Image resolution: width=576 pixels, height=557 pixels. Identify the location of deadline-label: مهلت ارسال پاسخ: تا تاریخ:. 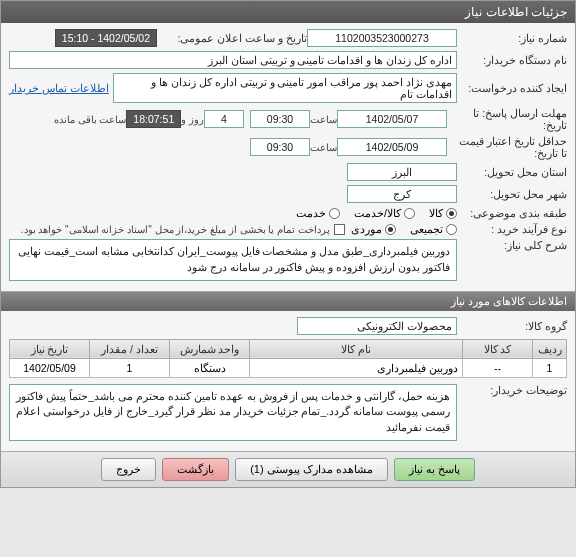
(507, 119).